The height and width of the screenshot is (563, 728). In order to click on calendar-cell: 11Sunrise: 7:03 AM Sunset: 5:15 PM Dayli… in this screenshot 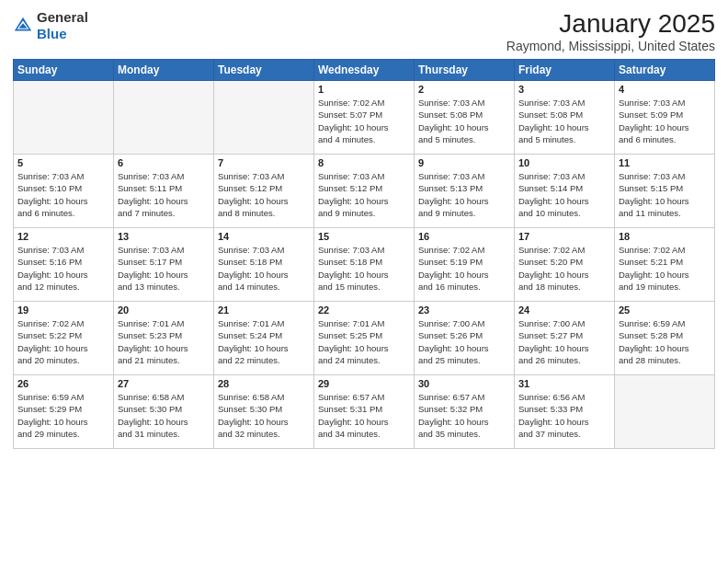, I will do `click(665, 191)`.